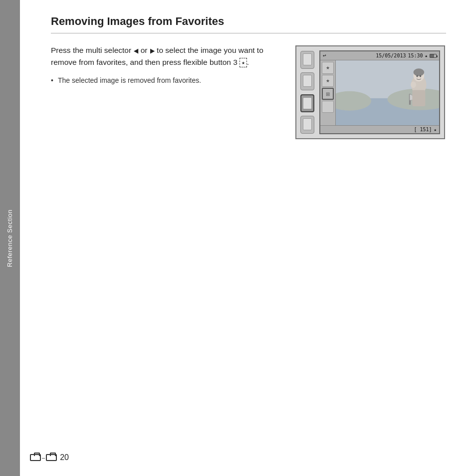 The width and height of the screenshot is (476, 476). What do you see at coordinates (64, 458) in the screenshot?
I see `page-number: 20` at bounding box center [64, 458].